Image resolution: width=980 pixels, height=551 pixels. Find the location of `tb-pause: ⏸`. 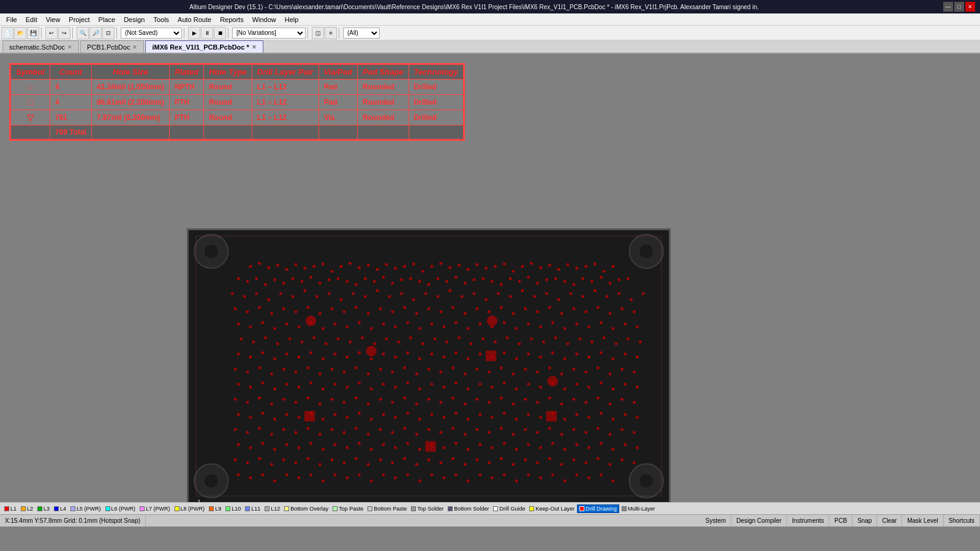

tb-pause: ⏸ is located at coordinates (207, 33).